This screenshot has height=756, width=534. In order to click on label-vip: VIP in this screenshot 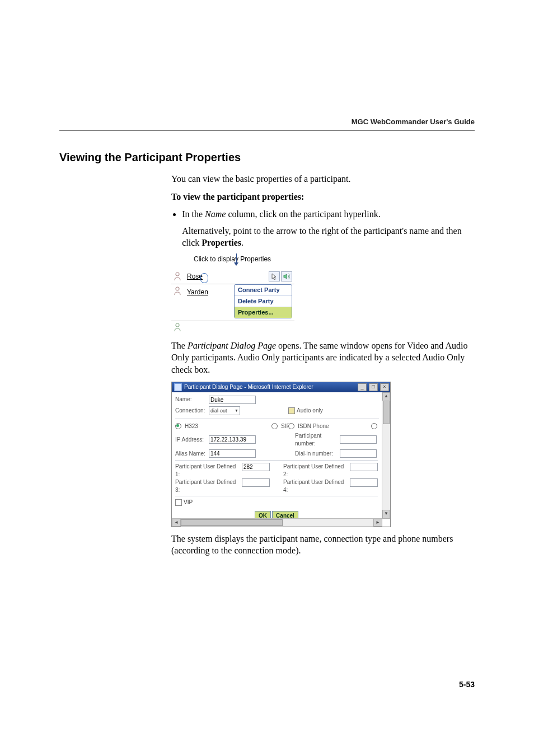, I will do `click(188, 503)`.